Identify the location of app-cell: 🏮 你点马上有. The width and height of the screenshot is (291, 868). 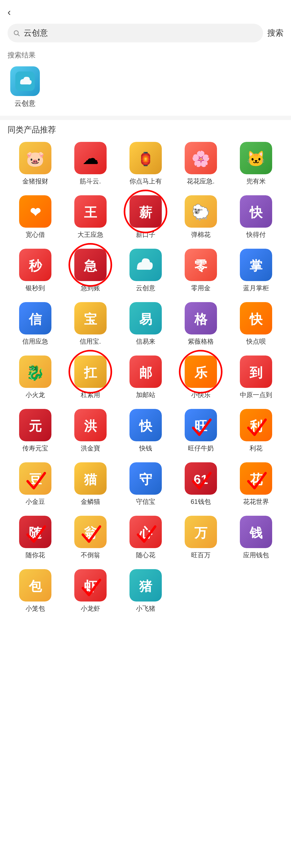
(145, 164).